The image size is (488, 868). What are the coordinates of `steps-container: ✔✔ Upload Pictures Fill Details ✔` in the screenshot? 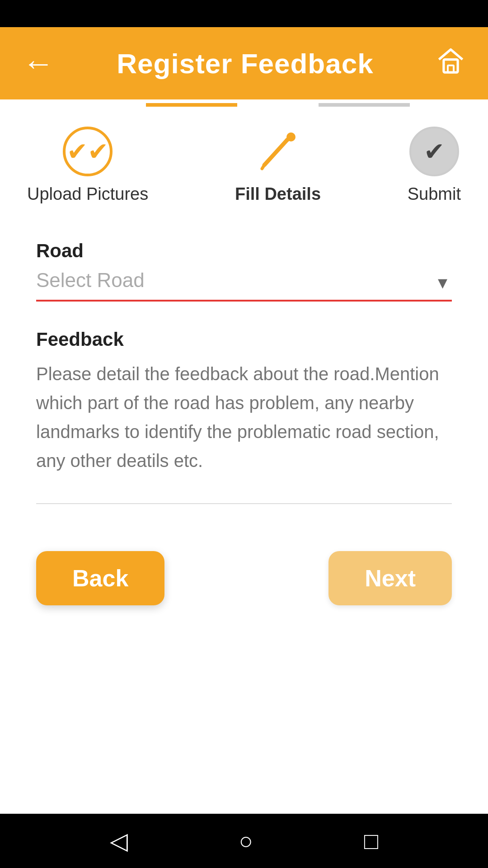 It's located at (244, 158).